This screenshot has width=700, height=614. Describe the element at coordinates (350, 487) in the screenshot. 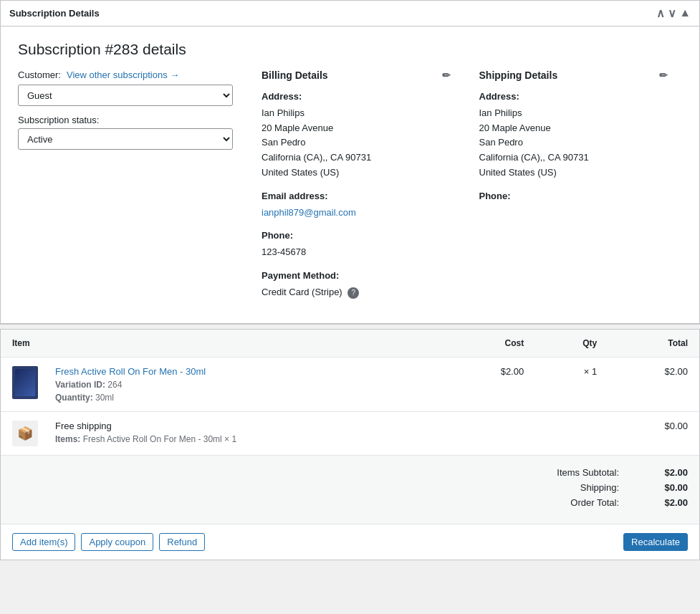

I see `shipping-total-row: Shipping: $0.00` at that location.